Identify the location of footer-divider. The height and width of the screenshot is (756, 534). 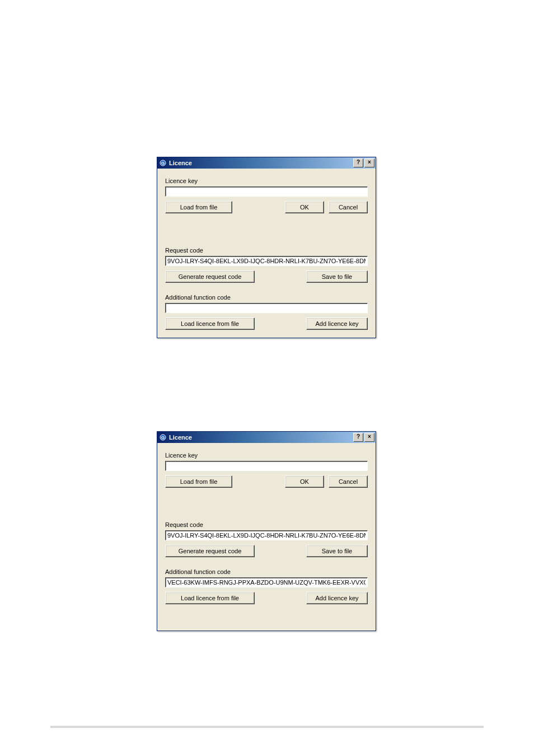
(267, 727).